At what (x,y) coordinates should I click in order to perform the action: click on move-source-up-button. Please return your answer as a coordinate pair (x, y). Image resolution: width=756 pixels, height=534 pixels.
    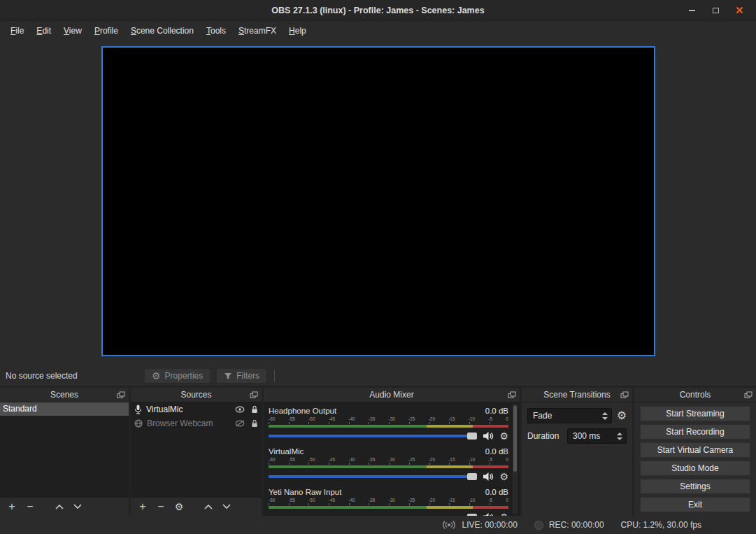
    Looking at the image, I should click on (208, 507).